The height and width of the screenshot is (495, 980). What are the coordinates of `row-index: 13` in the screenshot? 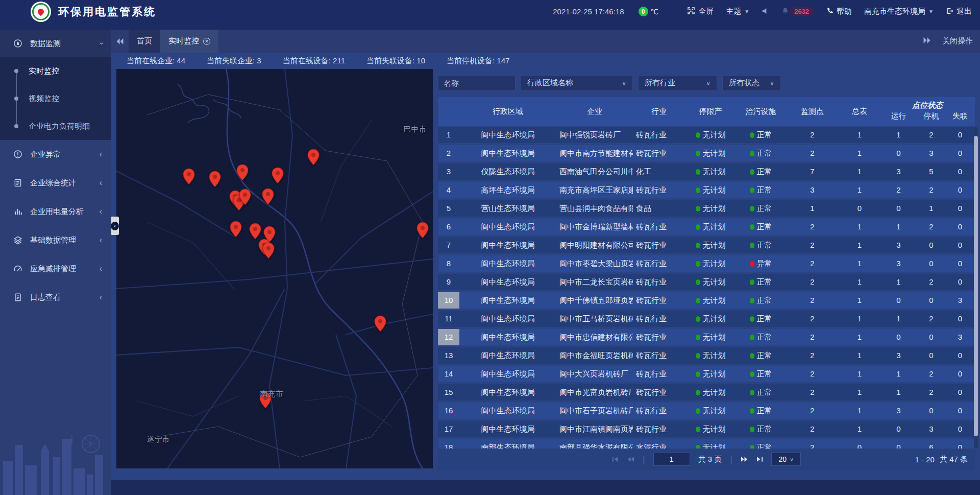 It's located at (449, 356).